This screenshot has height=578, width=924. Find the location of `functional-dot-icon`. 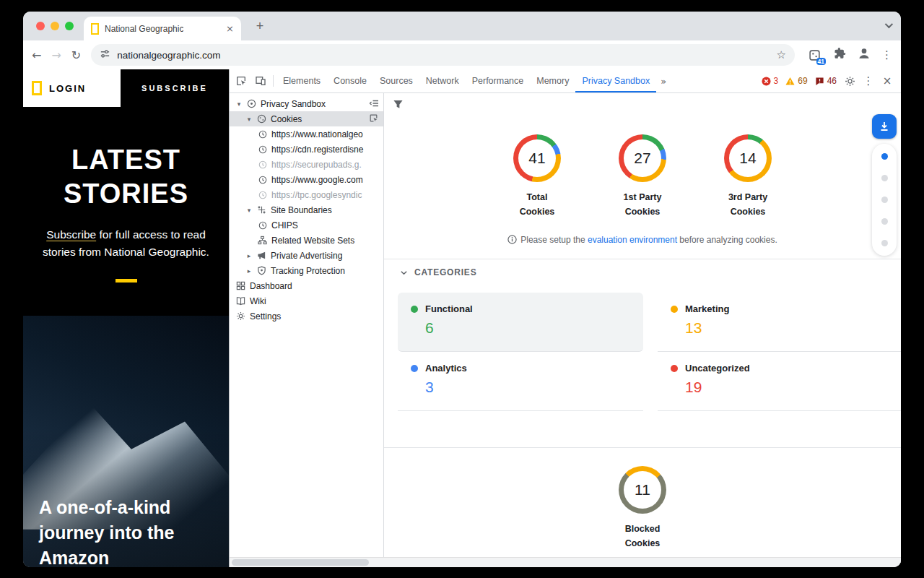

functional-dot-icon is located at coordinates (414, 309).